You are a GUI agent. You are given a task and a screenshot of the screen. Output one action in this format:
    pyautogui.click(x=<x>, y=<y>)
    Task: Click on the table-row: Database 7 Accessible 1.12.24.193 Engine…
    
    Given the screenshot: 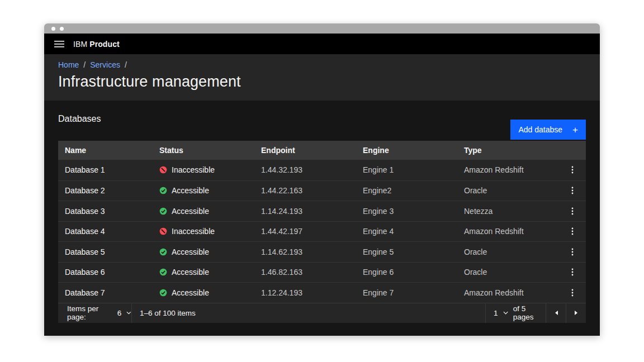 What is the action you would take?
    pyautogui.click(x=322, y=293)
    